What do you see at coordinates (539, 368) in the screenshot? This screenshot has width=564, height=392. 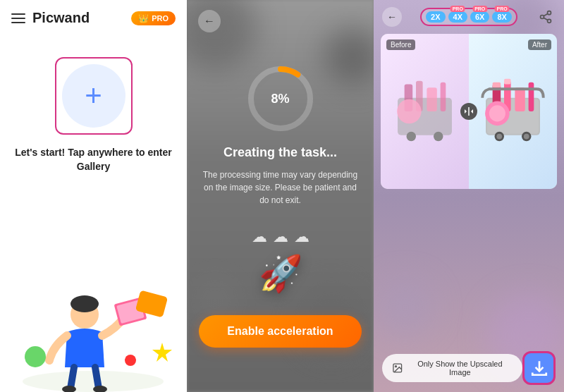 I see `download-icon` at bounding box center [539, 368].